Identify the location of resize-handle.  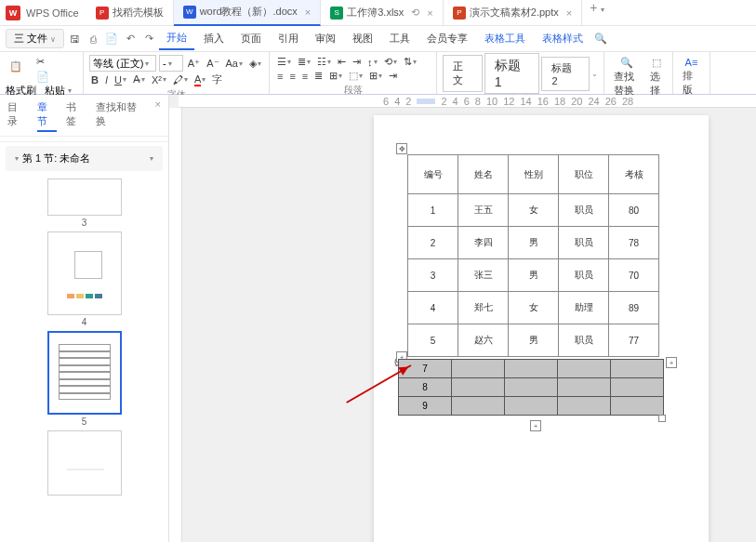
(662, 418).